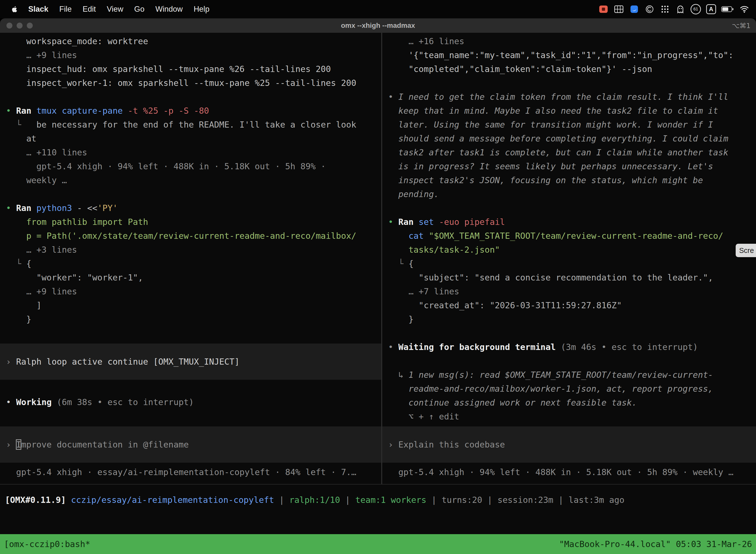 This screenshot has height=554, width=756. I want to click on text-segment: gpt-5.4 xhigh · essay/ai-reimplementatio…, so click(181, 472).